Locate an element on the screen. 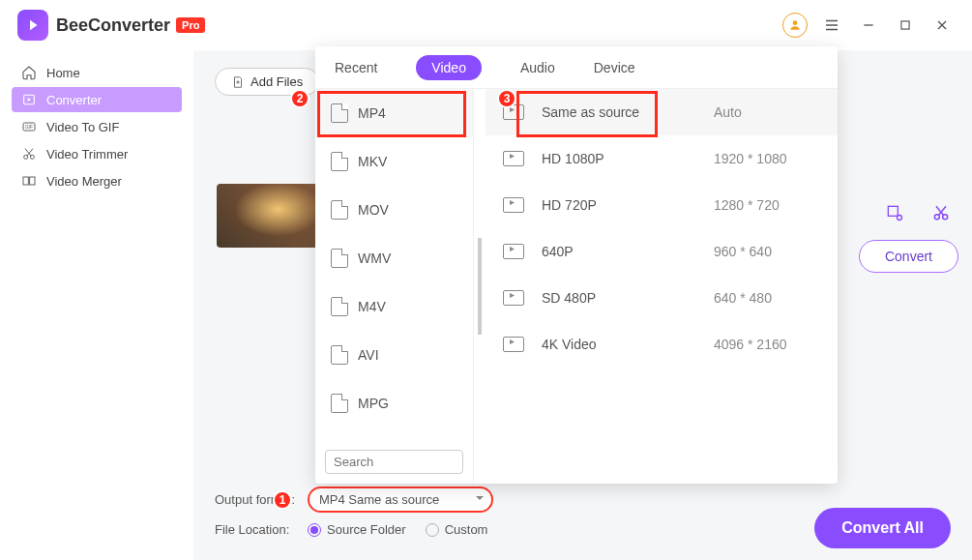 The height and width of the screenshot is (560, 972). size-same-as-source: Same as sourceAuto is located at coordinates (662, 112).